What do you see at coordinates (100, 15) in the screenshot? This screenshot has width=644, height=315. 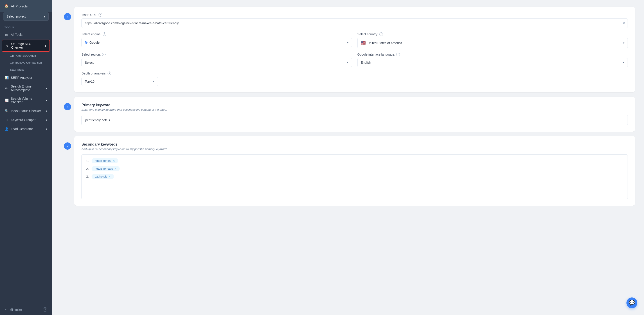 I see `url-info-icon: i` at bounding box center [100, 15].